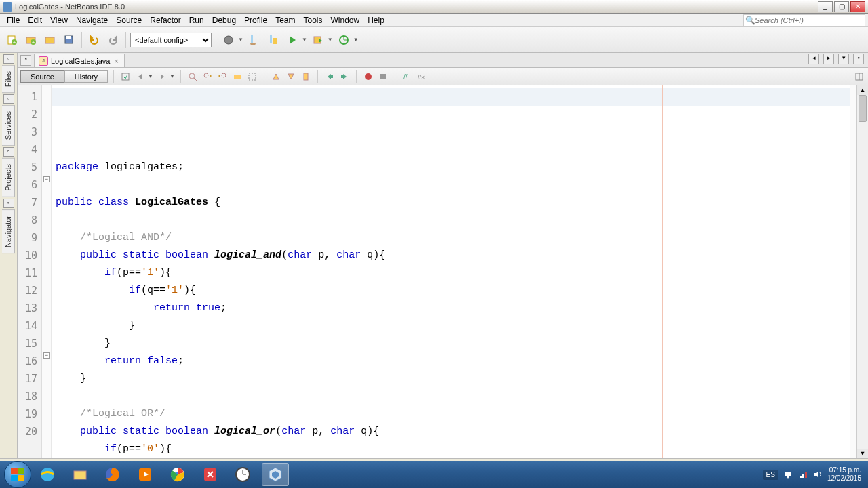  I want to click on tray-volume-icon, so click(818, 474).